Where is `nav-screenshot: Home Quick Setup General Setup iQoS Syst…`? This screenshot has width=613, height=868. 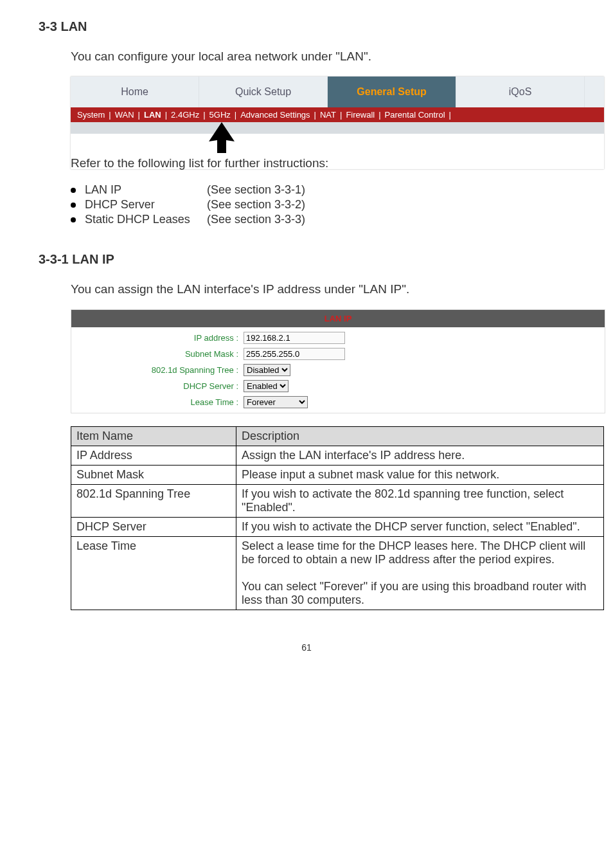
nav-screenshot: Home Quick Setup General Setup iQoS Syst… is located at coordinates (337, 123).